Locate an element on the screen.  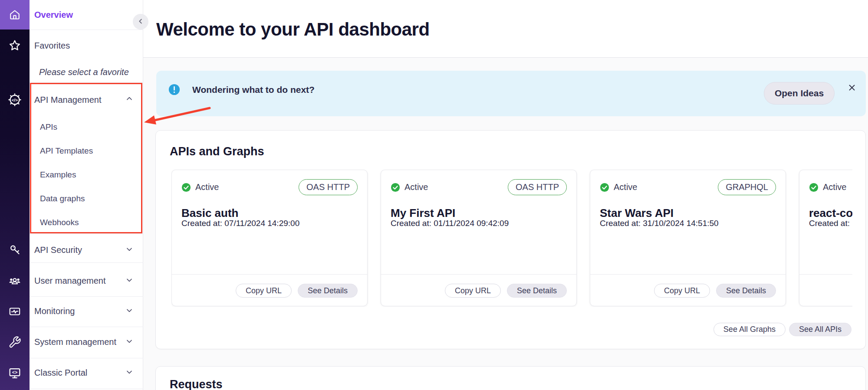
api-created-at: Created at: 01/11/2024 09:42:09 is located at coordinates (450, 223).